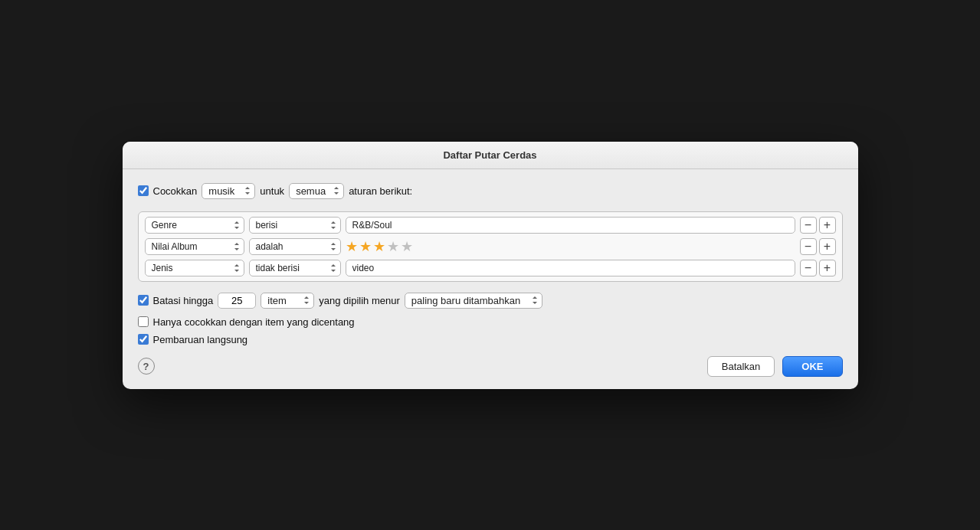 Image resolution: width=980 pixels, height=530 pixels. What do you see at coordinates (143, 300) in the screenshot?
I see `limit-checkbox` at bounding box center [143, 300].